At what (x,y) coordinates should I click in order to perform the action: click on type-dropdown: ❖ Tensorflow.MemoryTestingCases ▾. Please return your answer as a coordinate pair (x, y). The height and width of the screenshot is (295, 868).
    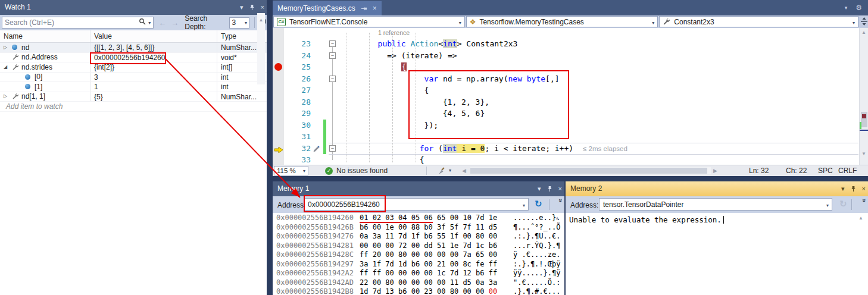
    Looking at the image, I should click on (562, 21).